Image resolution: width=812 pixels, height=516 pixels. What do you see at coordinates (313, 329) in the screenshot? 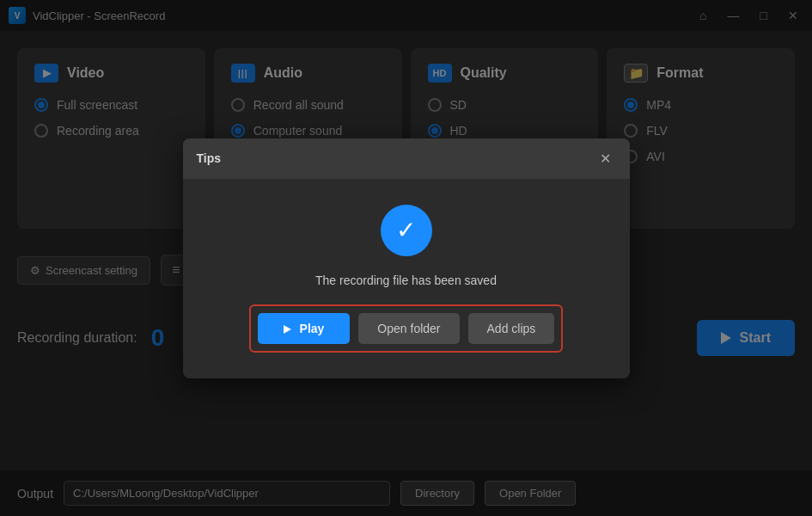
I see `play-label: Play` at bounding box center [313, 329].